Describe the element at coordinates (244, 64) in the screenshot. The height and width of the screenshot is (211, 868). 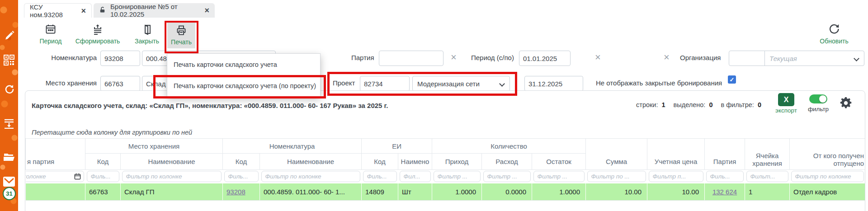
I see `menu-item-print-card: Печать карточки складского учета` at that location.